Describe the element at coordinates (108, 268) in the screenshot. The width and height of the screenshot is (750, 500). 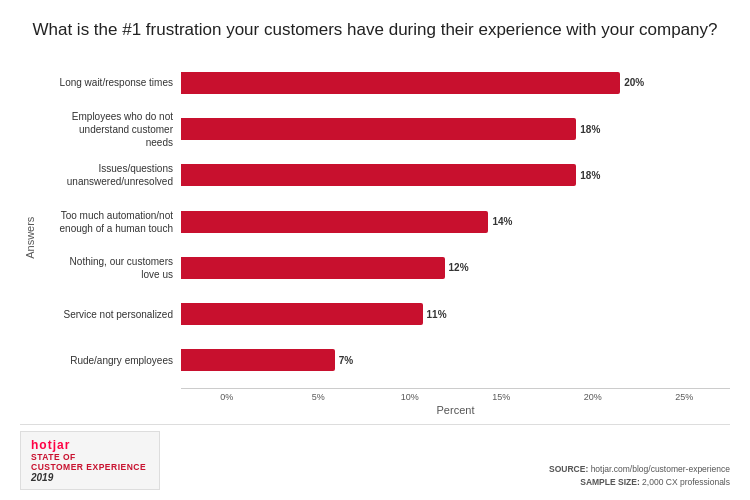
I see `bar-label: Nothing, our customerslove us` at that location.